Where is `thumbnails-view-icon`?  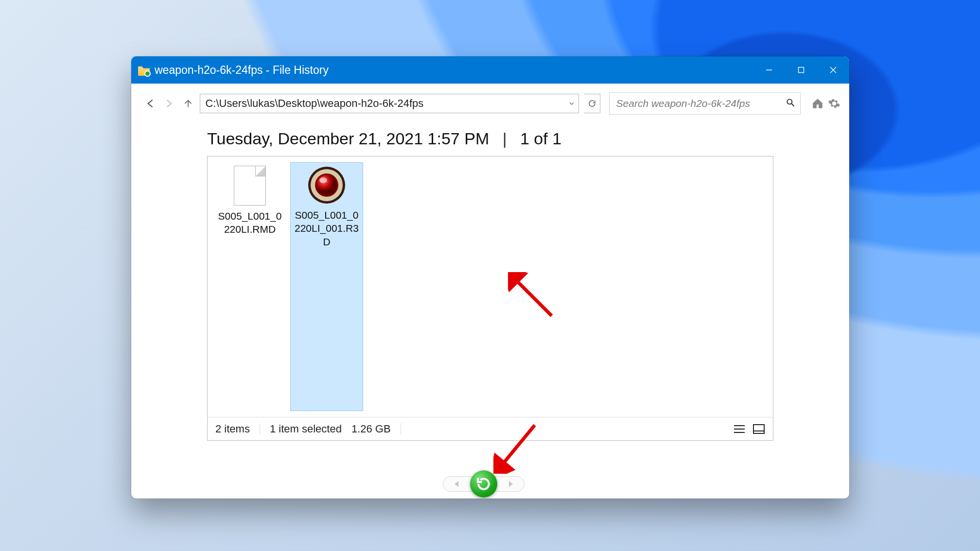 thumbnails-view-icon is located at coordinates (759, 429).